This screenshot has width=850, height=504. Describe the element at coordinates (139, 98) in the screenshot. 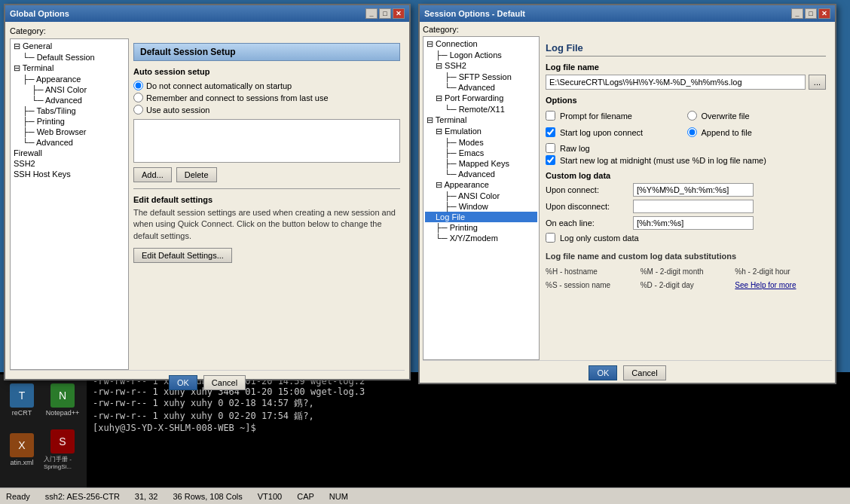

I see `radio-remember` at that location.